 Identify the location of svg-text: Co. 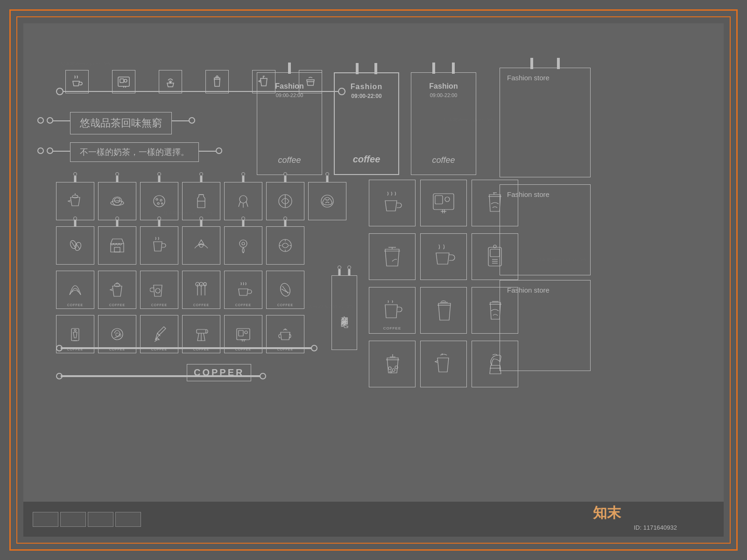
(119, 335).